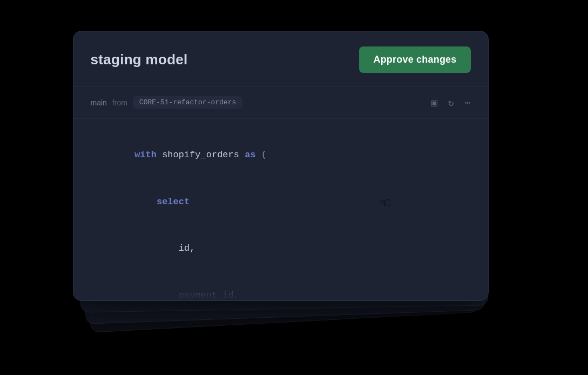 The width and height of the screenshot is (588, 375). Describe the element at coordinates (415, 59) in the screenshot. I see `approve-changes-button: Approve changes` at that location.